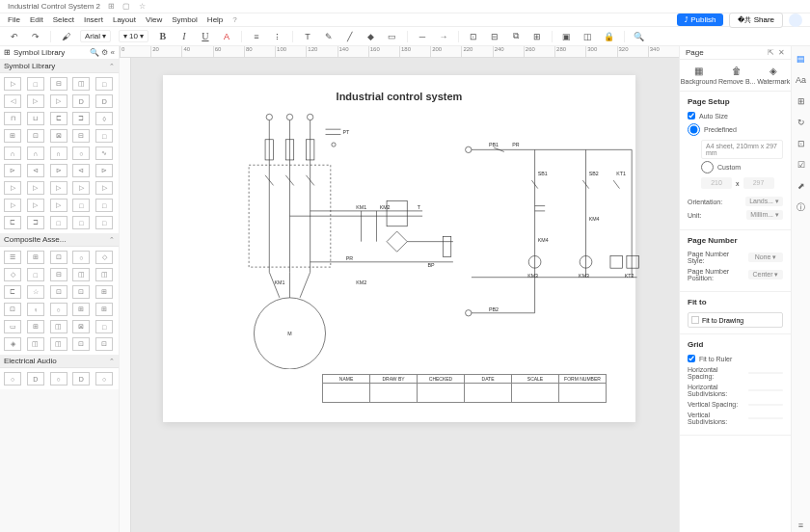 This screenshot has height=532, width=810. Describe the element at coordinates (801, 80) in the screenshot. I see `rt-format-icon: Aa` at that location.